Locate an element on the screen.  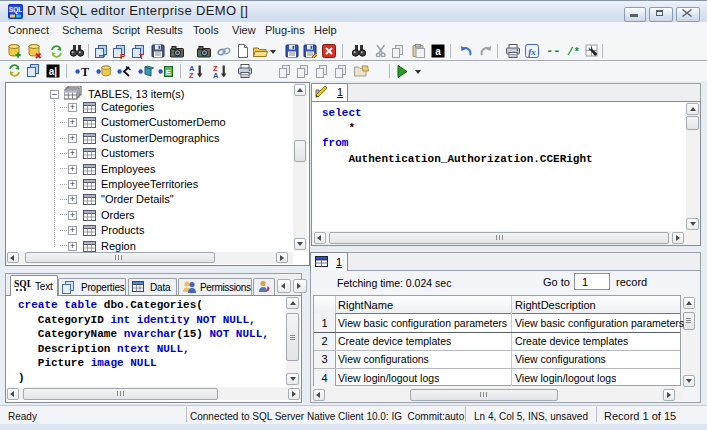
svg-text: a| is located at coordinates (54, 72).